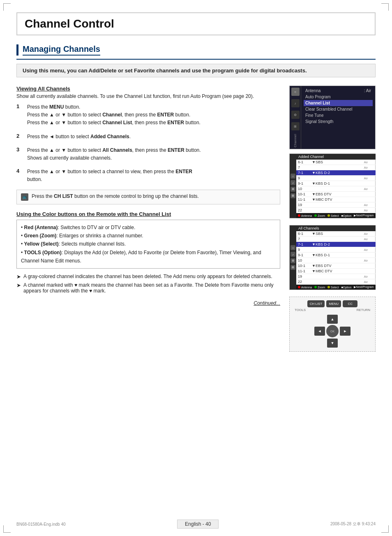  What do you see at coordinates (336, 276) in the screenshot?
I see `ch-list2-row-8: 19 Air` at bounding box center [336, 276].